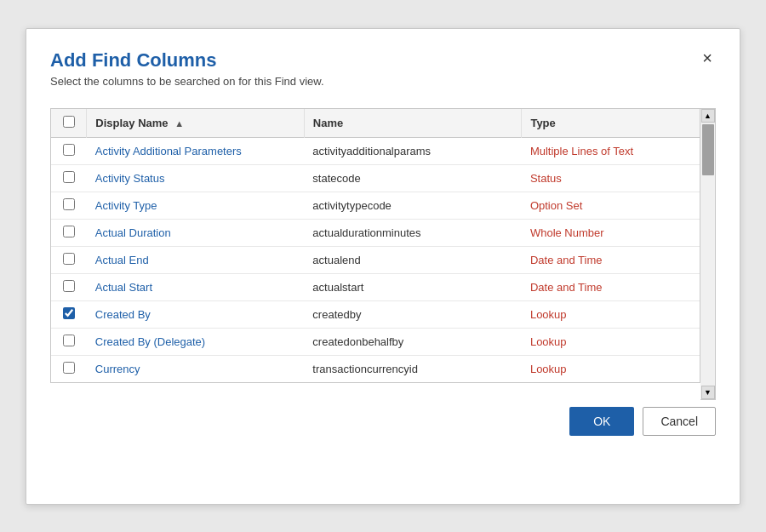 This screenshot has width=766, height=532. I want to click on row-name: actualstart, so click(413, 287).